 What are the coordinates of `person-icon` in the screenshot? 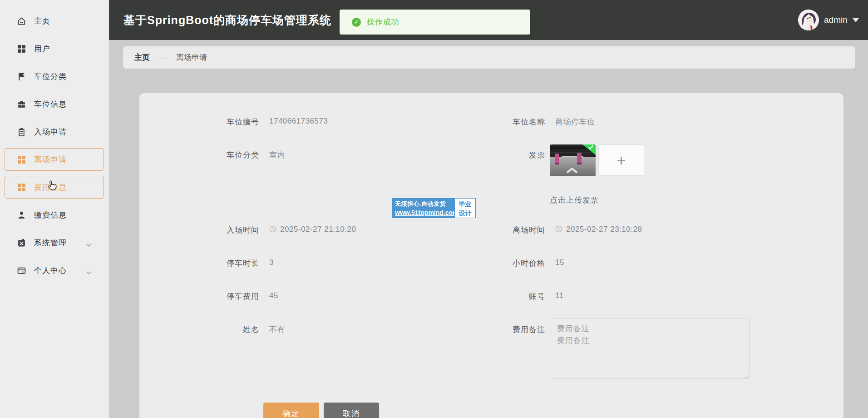 It's located at (22, 215).